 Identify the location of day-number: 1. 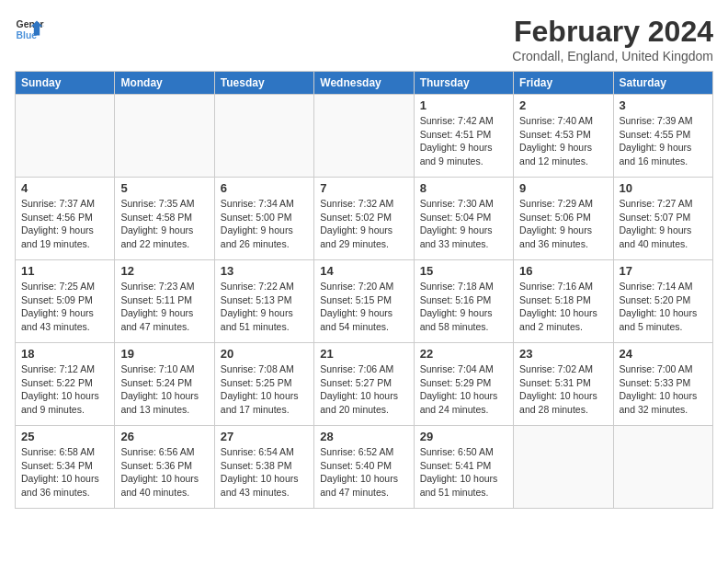
(463, 105).